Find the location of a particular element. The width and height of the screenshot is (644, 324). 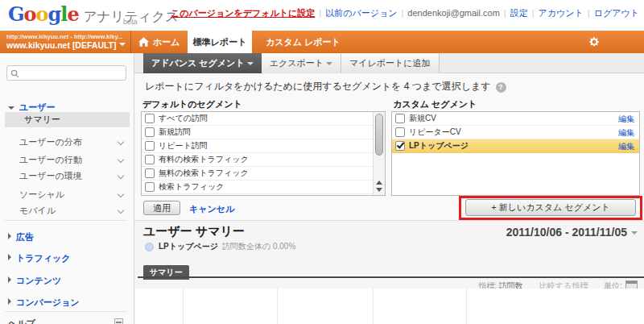

segment-row: 有料の検索トラフィック is located at coordinates (263, 160).